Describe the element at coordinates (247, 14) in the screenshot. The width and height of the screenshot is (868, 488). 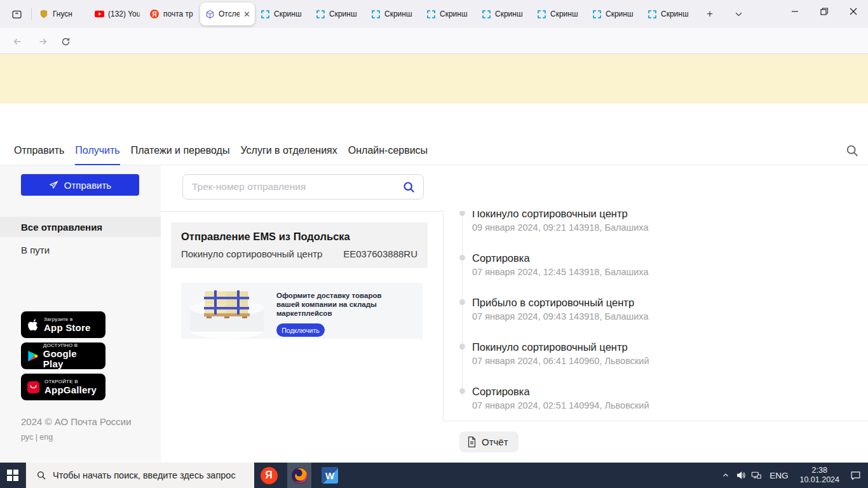
I see `tab-close-icon: ✕` at that location.